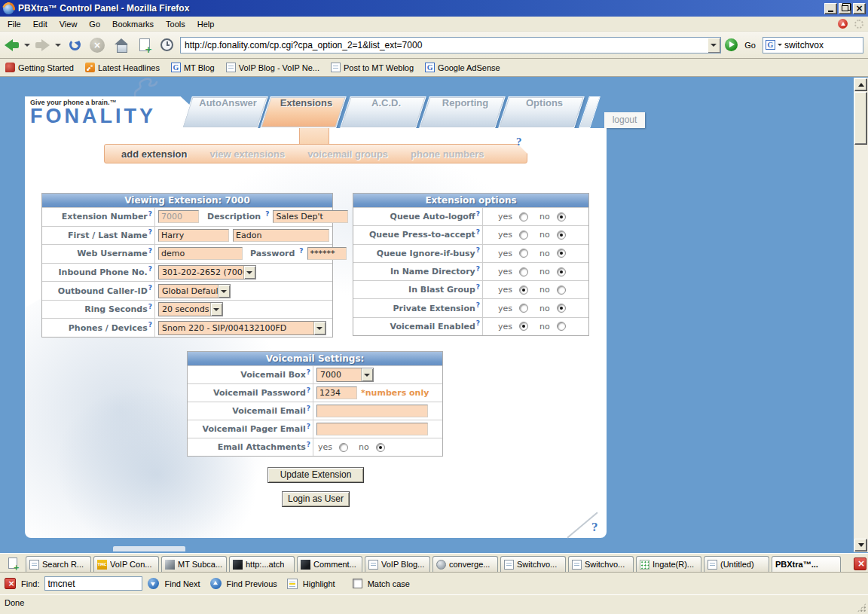 Image resolution: width=868 pixels, height=614 pixels. Describe the element at coordinates (445, 45) in the screenshot. I see `url-input` at that location.